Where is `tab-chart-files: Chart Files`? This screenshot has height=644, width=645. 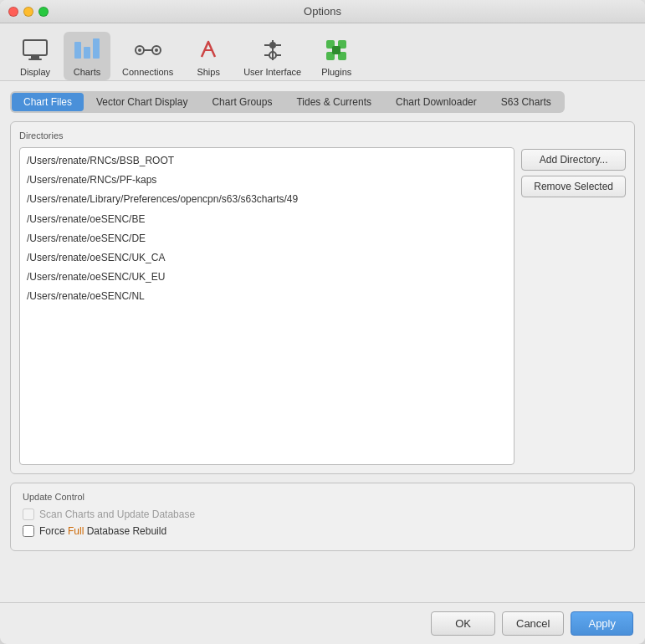 tab-chart-files: Chart Files is located at coordinates (48, 102).